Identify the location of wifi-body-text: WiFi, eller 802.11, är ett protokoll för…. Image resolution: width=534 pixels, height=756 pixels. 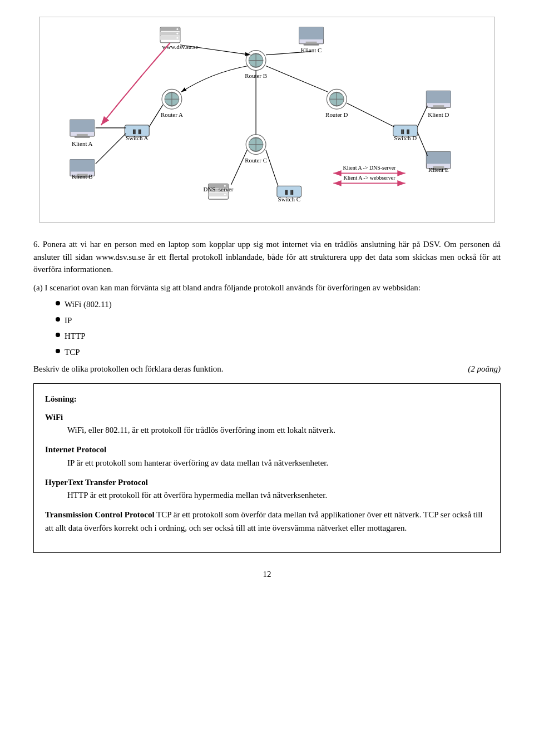
(201, 430).